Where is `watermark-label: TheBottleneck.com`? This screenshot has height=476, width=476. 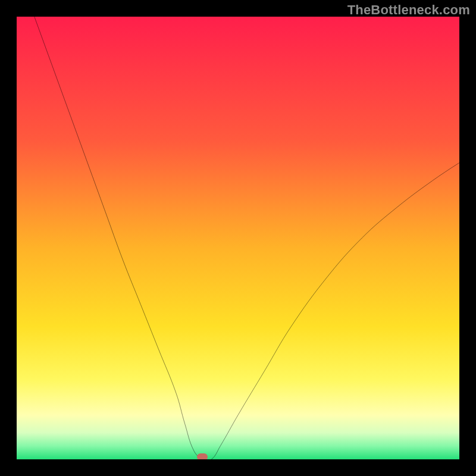 watermark-label: TheBottleneck.com is located at coordinates (409, 10).